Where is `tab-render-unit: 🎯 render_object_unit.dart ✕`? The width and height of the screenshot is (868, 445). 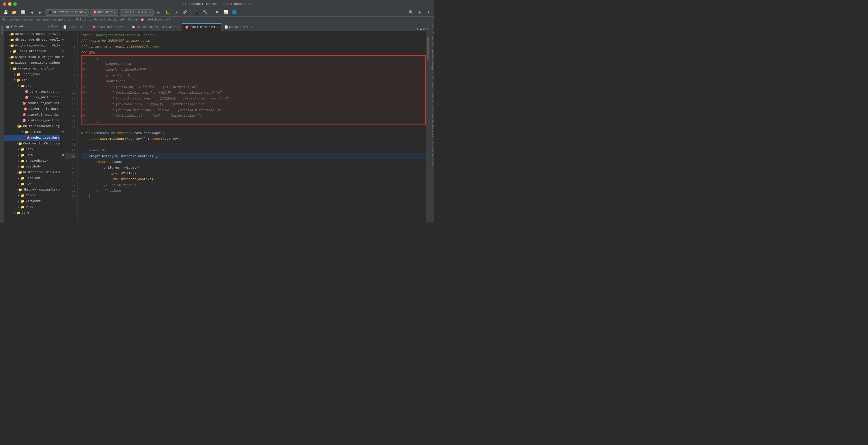 tab-render-unit: 🎯 render_object_unit.dart ✕ is located at coordinates (156, 27).